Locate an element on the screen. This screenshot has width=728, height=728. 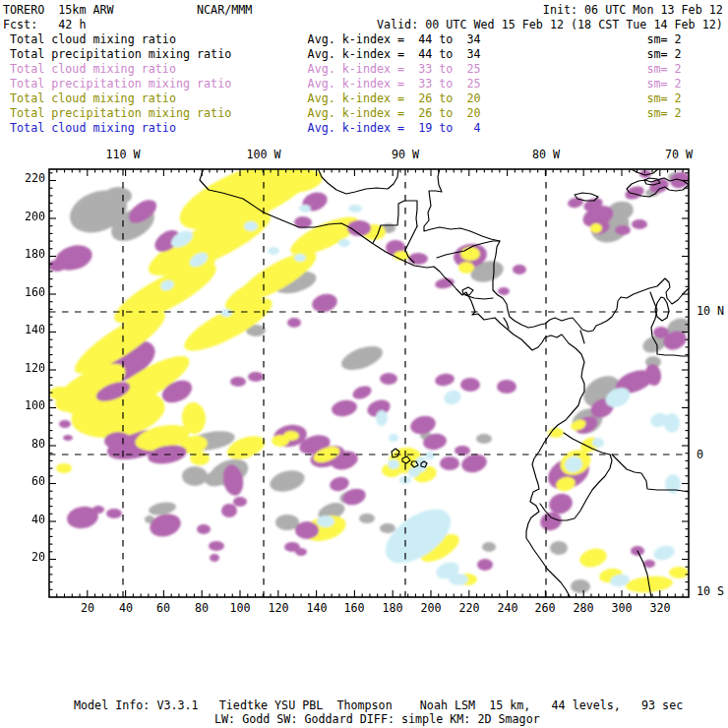
axis-label-gridx: 260 is located at coordinates (545, 608).